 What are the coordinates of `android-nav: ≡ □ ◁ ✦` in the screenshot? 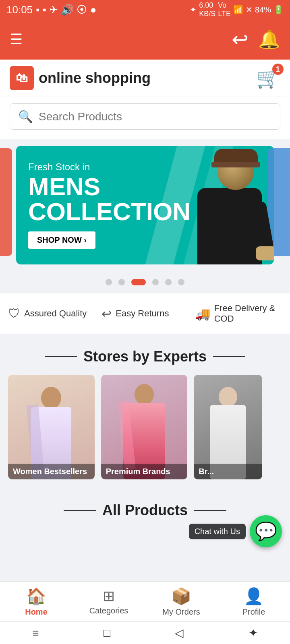 It's located at (145, 633).